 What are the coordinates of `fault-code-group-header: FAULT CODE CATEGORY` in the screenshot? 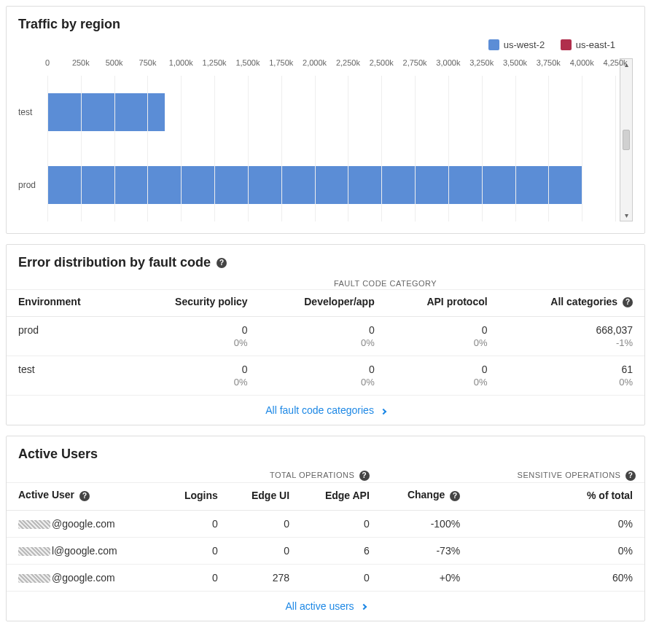 It's located at (385, 283).